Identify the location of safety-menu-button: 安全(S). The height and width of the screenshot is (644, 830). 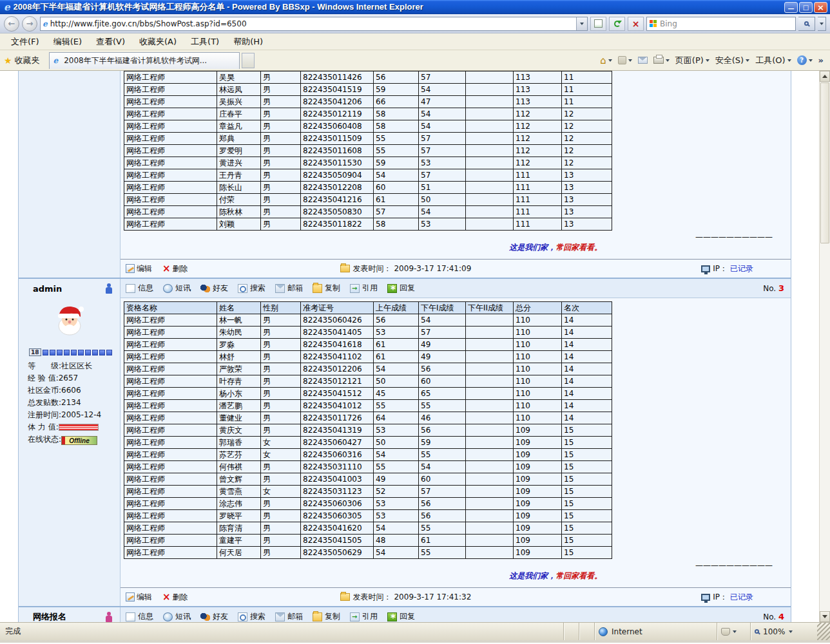
(732, 61).